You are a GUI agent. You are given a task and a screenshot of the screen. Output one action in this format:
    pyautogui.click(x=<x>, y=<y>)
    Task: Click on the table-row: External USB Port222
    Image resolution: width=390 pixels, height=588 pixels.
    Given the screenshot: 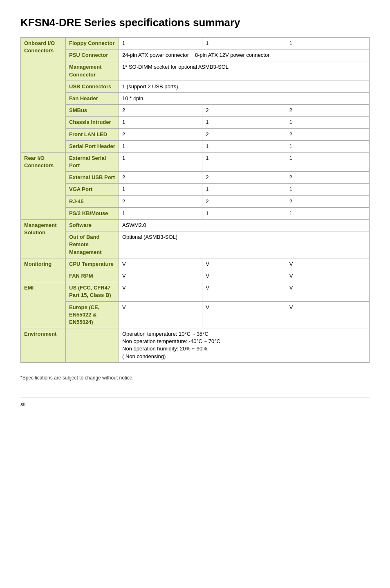 What is the action you would take?
    pyautogui.click(x=195, y=177)
    